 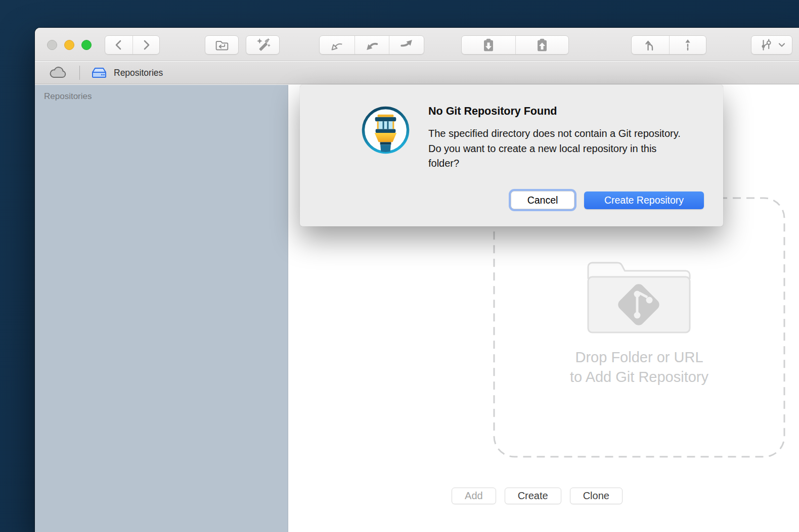 What do you see at coordinates (337, 45) in the screenshot?
I see `undo-outline-icon` at bounding box center [337, 45].